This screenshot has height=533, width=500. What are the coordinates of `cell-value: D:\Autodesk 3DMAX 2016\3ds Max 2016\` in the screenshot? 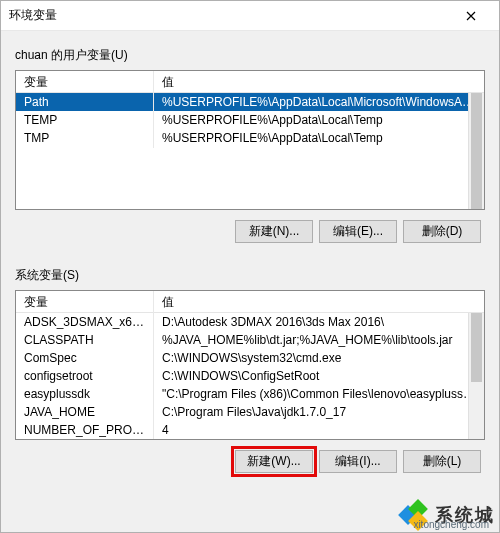 It's located at (319, 322).